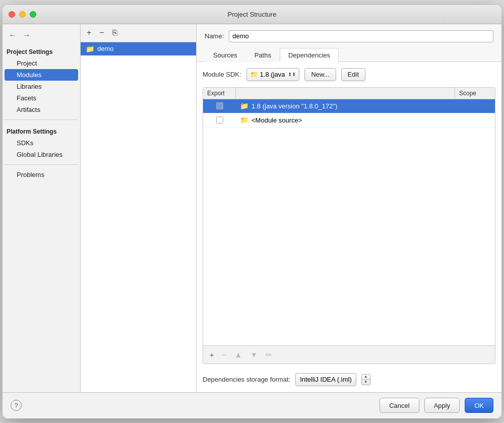 The image size is (504, 423). I want to click on dep-name-module-source: 📁 <Module source>, so click(345, 120).